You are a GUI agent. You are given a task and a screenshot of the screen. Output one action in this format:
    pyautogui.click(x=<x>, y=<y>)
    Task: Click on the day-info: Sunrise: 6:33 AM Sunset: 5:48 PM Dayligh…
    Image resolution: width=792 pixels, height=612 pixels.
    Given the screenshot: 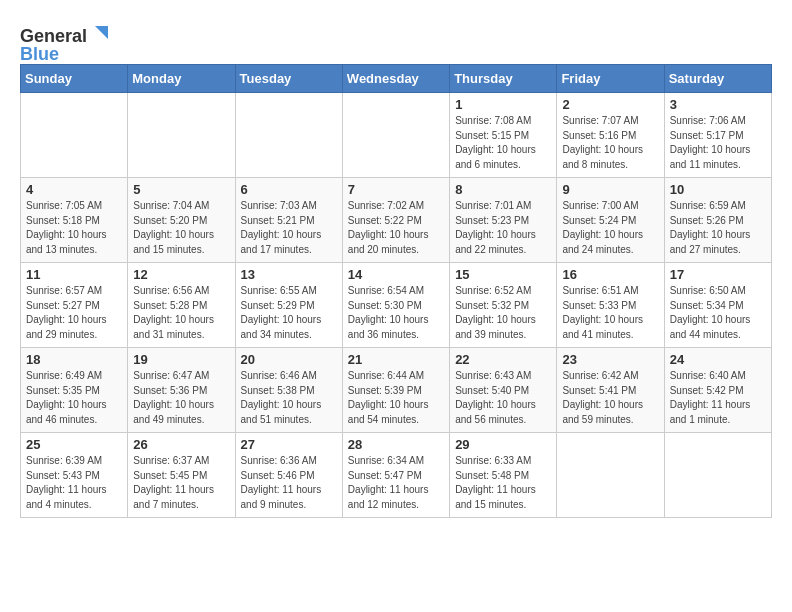 What is the action you would take?
    pyautogui.click(x=503, y=483)
    